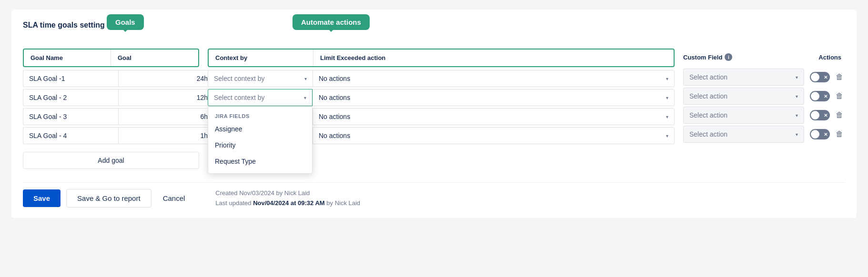  I want to click on limit-value-3: No actions, so click(334, 136).